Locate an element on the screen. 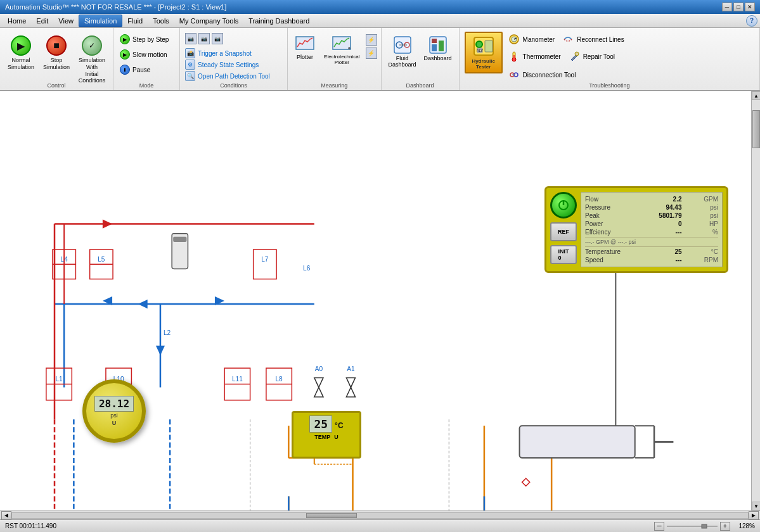  dashboard-btn: Dashboard is located at coordinates (438, 48).